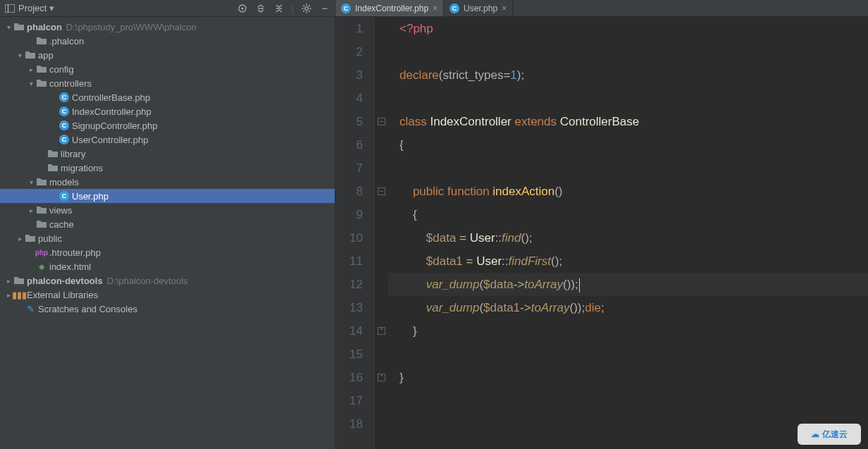  Describe the element at coordinates (829, 434) in the screenshot. I see `watermark: ☁亿速云` at that location.